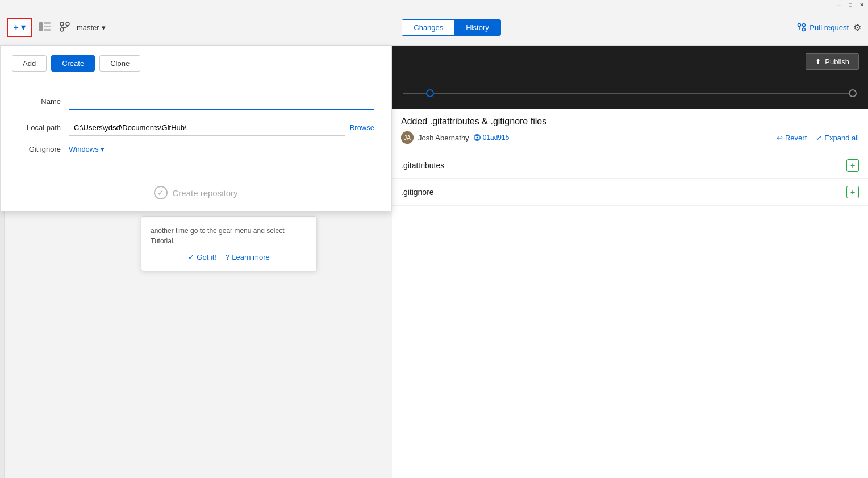 The width and height of the screenshot is (868, 478). What do you see at coordinates (434, 5) in the screenshot?
I see `title-bar: ─ □ ✕` at bounding box center [434, 5].